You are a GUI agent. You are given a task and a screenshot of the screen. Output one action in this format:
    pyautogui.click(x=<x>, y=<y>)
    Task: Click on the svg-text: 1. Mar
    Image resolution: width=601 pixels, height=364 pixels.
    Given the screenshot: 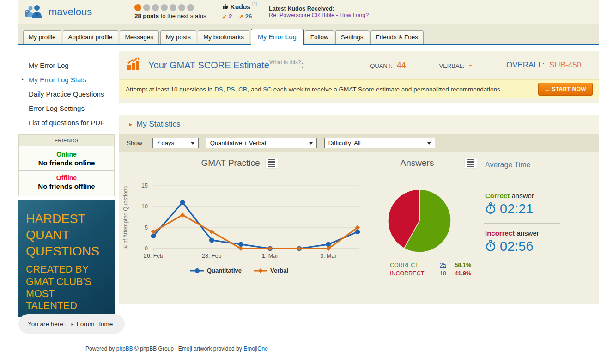 What is the action you would take?
    pyautogui.click(x=270, y=256)
    